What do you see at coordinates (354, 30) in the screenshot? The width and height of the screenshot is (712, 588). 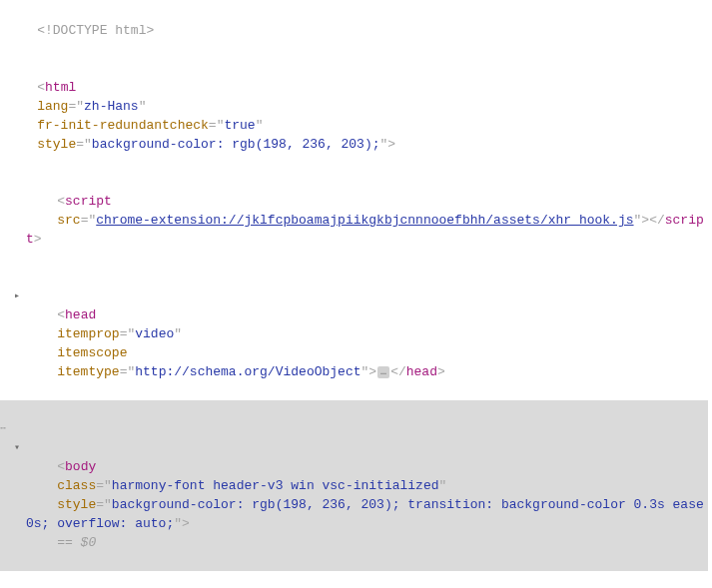 I see `doctype-line: <!DOCTYPE html>` at bounding box center [354, 30].